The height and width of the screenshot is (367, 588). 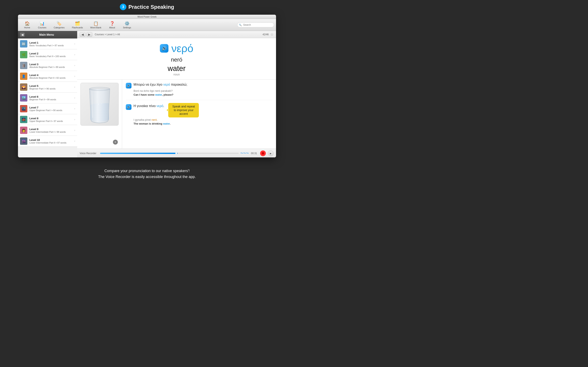 I want to click on right-nav: ◀ ▶ Courses > Level 1 > All 42/46 ☆, so click(x=177, y=34).